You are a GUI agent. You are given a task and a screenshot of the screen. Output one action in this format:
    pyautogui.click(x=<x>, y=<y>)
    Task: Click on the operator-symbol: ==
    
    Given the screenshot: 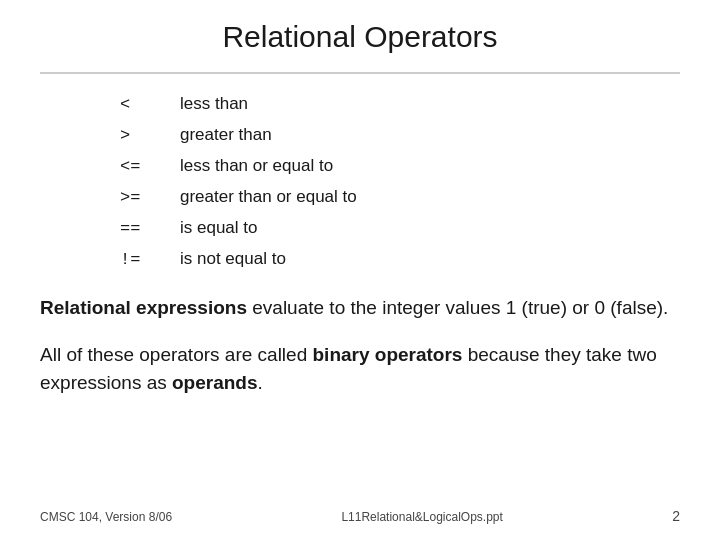 What is the action you would take?
    pyautogui.click(x=150, y=229)
    